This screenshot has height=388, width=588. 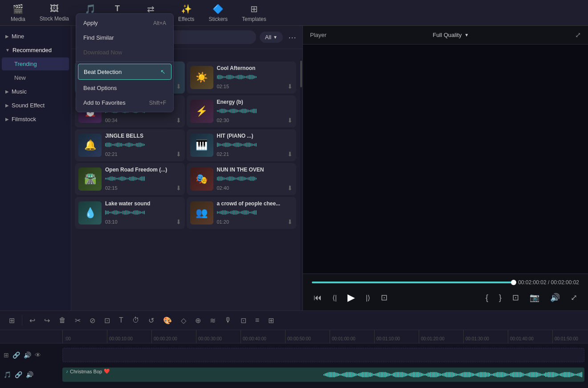 What do you see at coordinates (38, 355) in the screenshot?
I see `video-track-hide-btn: 👁` at bounding box center [38, 355].